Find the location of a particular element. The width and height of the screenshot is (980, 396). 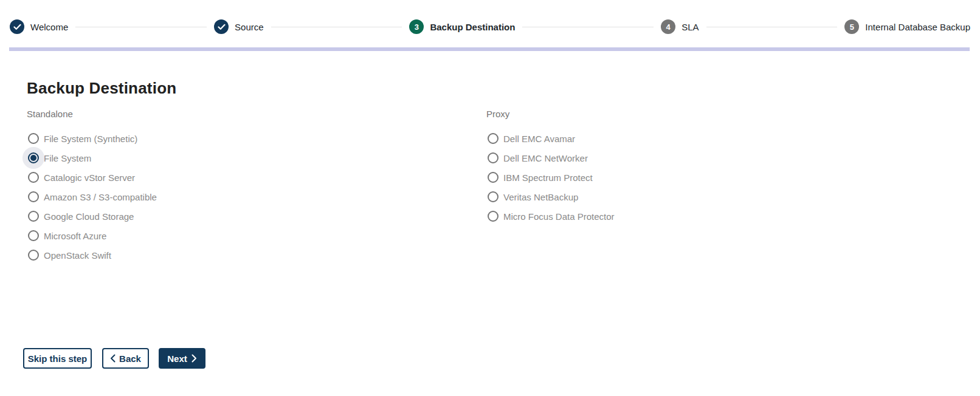

chevron-right-icon is located at coordinates (195, 358).